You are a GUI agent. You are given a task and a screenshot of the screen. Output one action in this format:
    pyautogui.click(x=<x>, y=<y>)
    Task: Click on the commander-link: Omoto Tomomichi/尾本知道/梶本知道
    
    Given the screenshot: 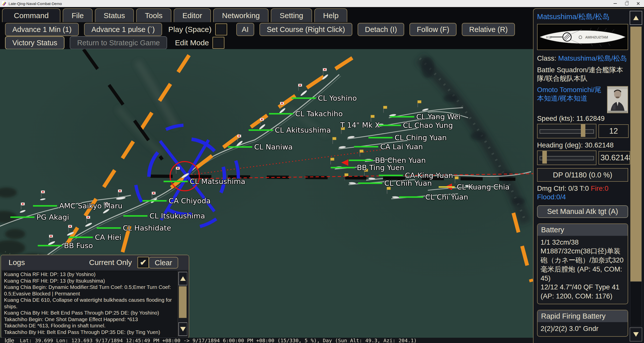 What is the action you would take?
    pyautogui.click(x=569, y=94)
    